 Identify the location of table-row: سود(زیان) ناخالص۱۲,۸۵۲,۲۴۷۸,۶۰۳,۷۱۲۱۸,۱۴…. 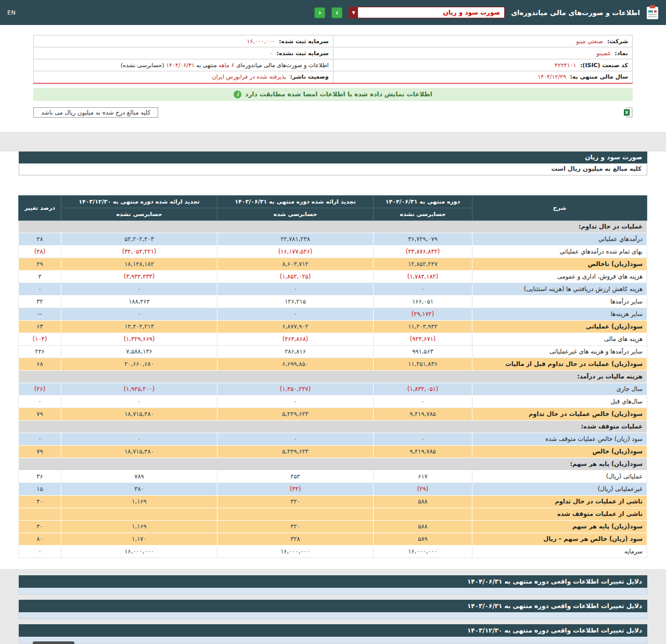
(333, 264).